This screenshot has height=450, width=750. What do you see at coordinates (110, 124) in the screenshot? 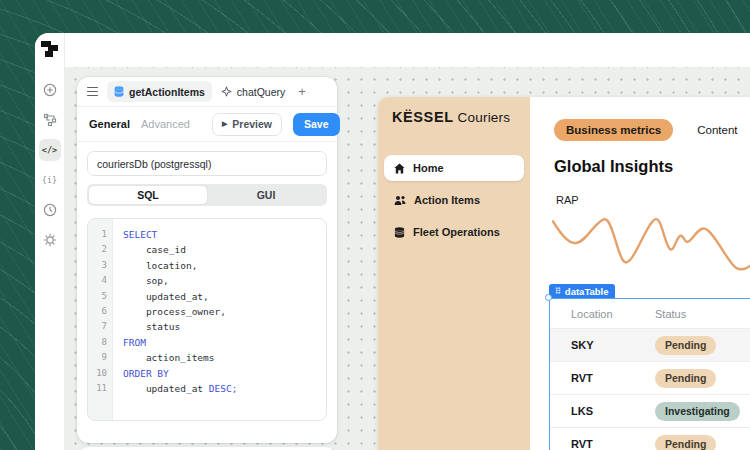
I see `tab-general: General` at bounding box center [110, 124].